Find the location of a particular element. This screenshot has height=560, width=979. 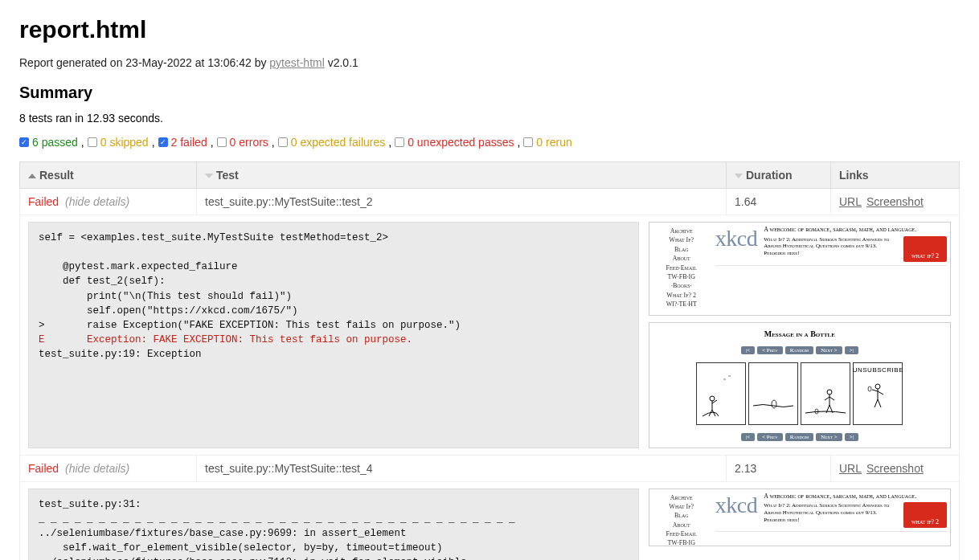

filter-passed: 6 passed is located at coordinates (55, 142).